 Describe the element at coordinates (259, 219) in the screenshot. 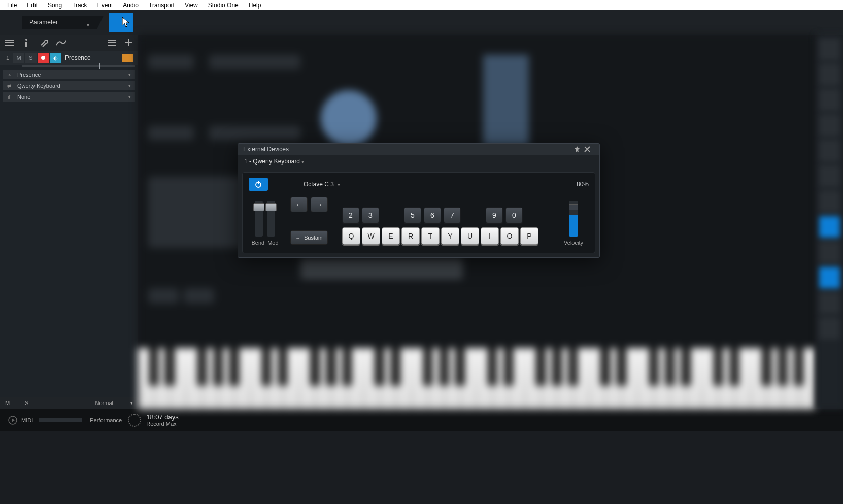

I see `pitch-bend-slider` at that location.